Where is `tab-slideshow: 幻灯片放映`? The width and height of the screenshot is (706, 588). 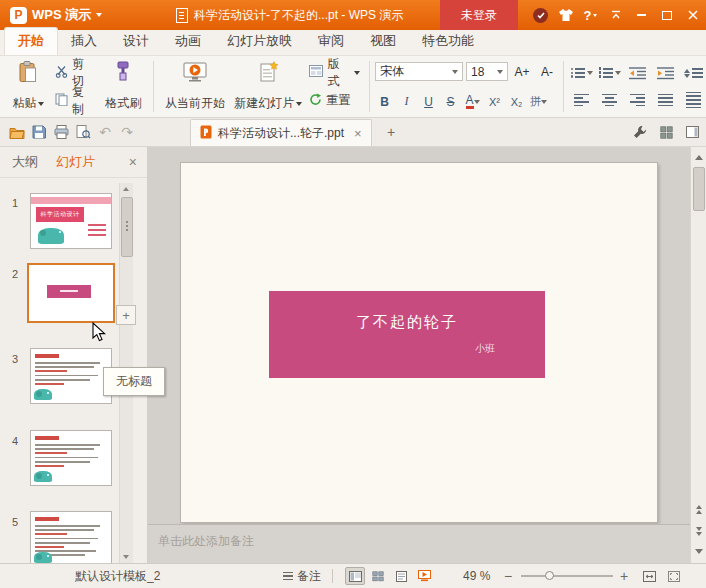
tab-slideshow: 幻灯片放映 is located at coordinates (260, 42).